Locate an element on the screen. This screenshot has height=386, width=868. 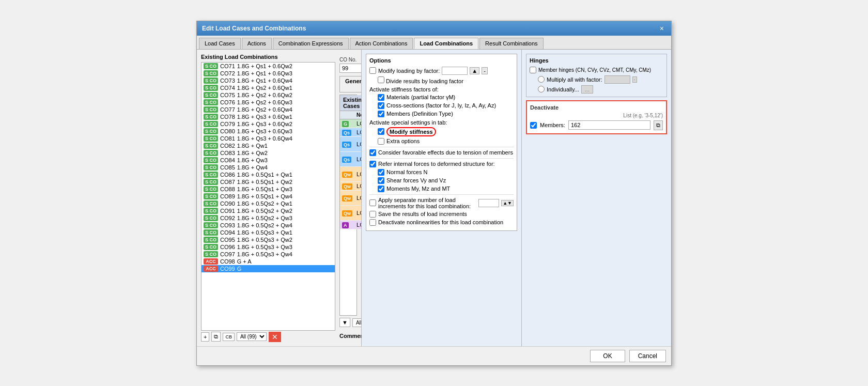
list-item: S CO CO80 1.8G + Qs3 + 0.6Qw3 is located at coordinates (268, 131).